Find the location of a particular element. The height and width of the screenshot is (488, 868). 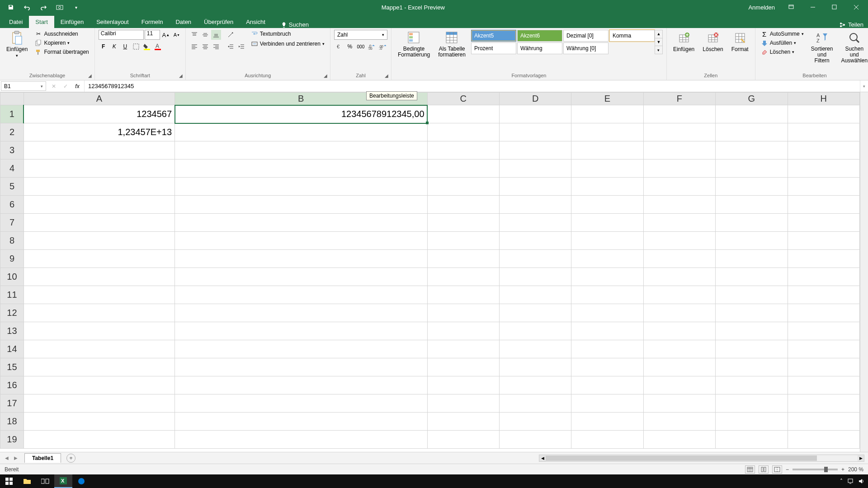

gallery-up-icon: ▲ is located at coordinates (659, 34).